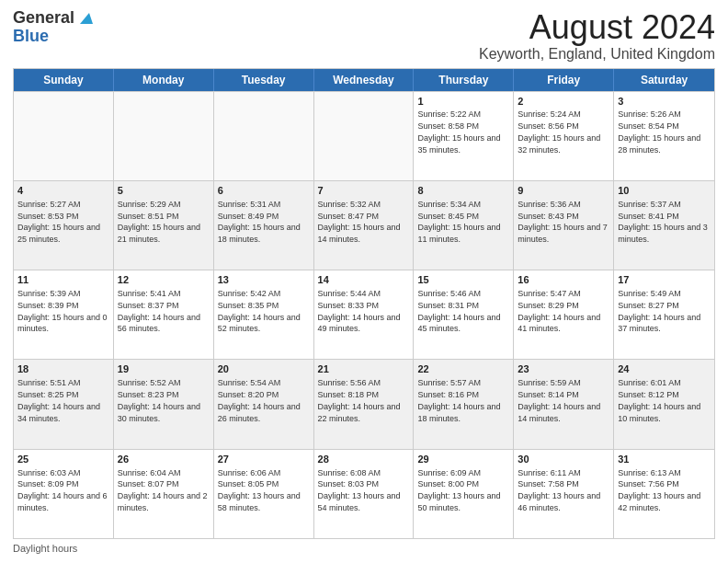 This screenshot has height=563, width=728. I want to click on cell-info: Sunrise: 5:31 AMSunset: 8:49 PMDaylight:…, so click(259, 222).